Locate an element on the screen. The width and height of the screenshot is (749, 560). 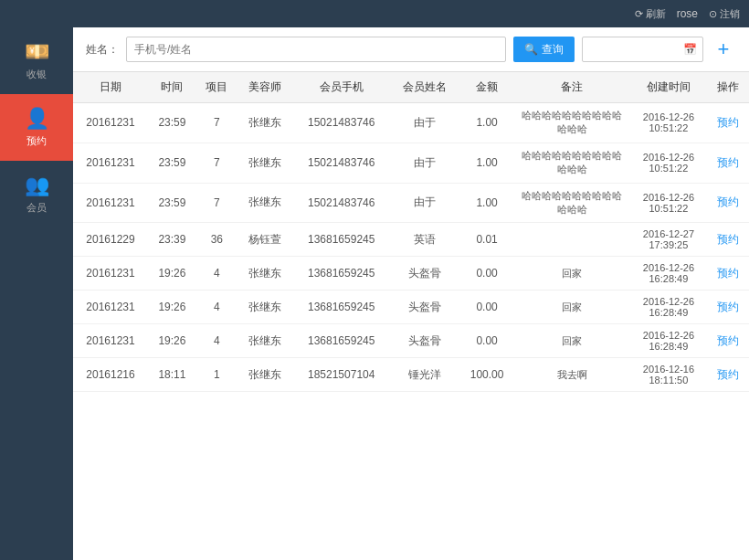
table-header-row: 日期 时间 项目 美容师 会员手机 会员姓名 金额 备注 创建时间 操作 is located at coordinates (411, 88).